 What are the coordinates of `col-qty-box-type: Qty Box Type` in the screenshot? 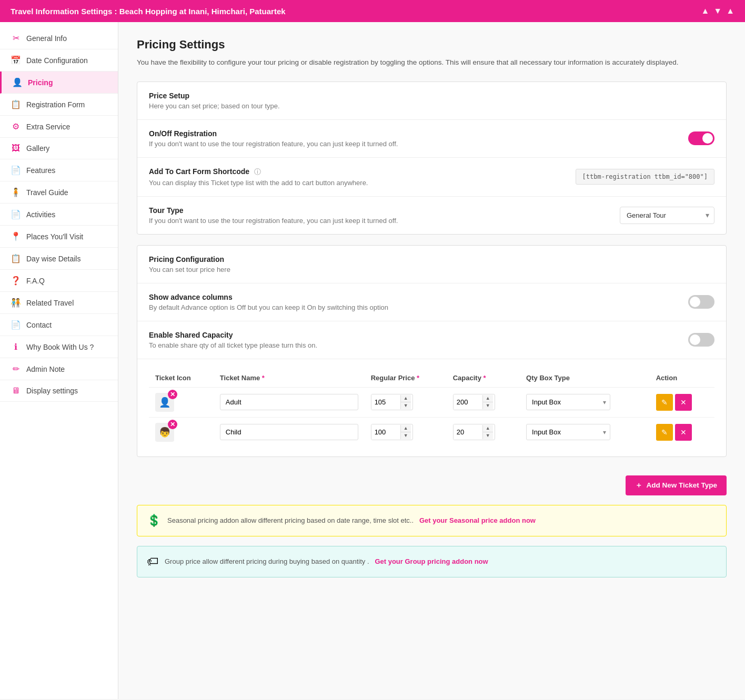 It's located at (585, 378).